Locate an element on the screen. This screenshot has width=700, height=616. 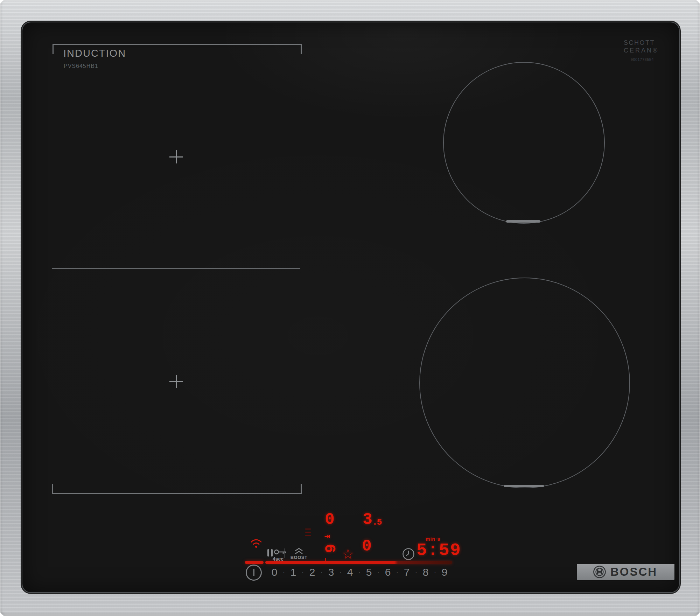
front-right-level-display: 0 is located at coordinates (367, 546).